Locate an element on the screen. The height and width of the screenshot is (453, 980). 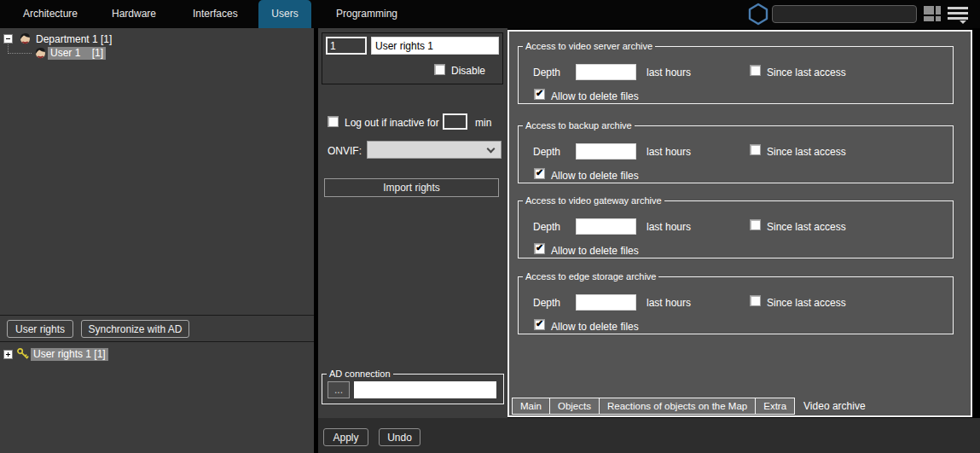
rights-id-input is located at coordinates (346, 46).